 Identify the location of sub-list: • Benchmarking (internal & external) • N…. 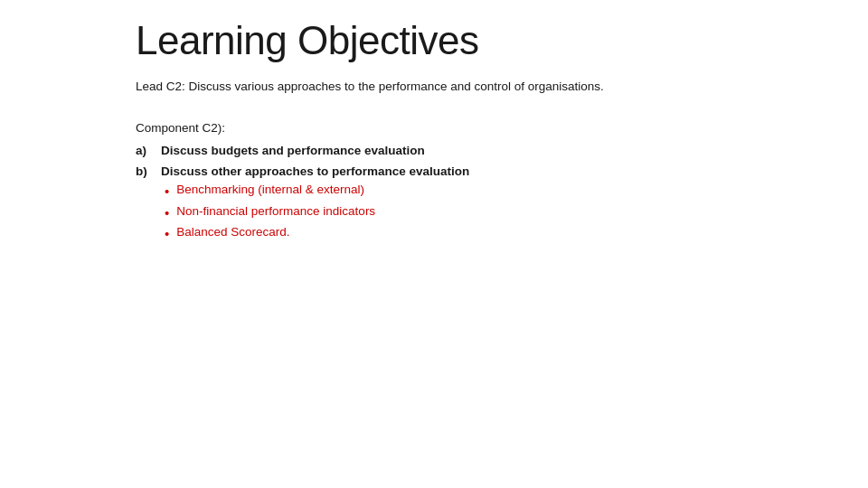
(447, 213).